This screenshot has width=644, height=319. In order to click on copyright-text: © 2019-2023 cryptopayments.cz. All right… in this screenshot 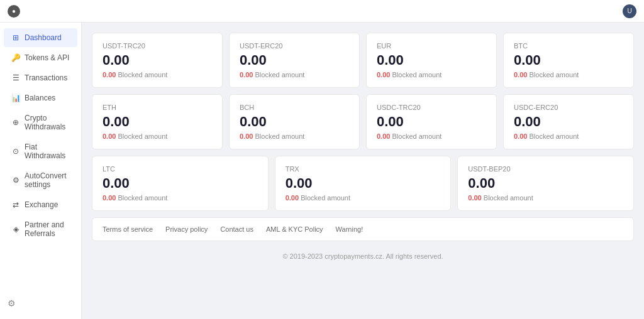, I will do `click(363, 256)`.